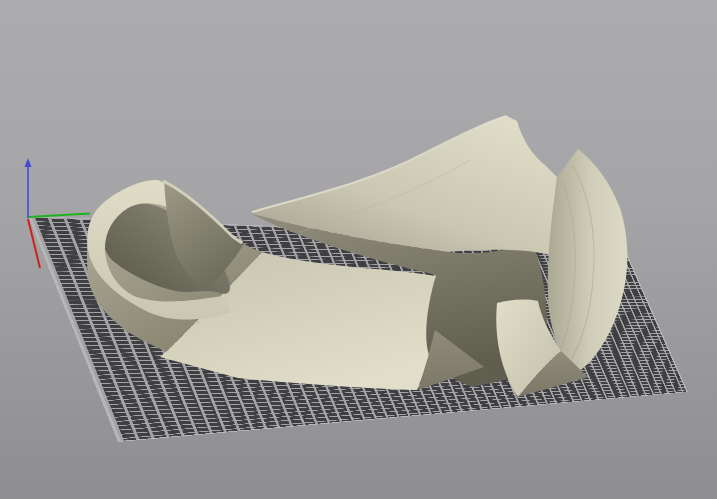 The height and width of the screenshot is (499, 717). Describe the element at coordinates (34, 244) in the screenshot. I see `x-axis` at that location.